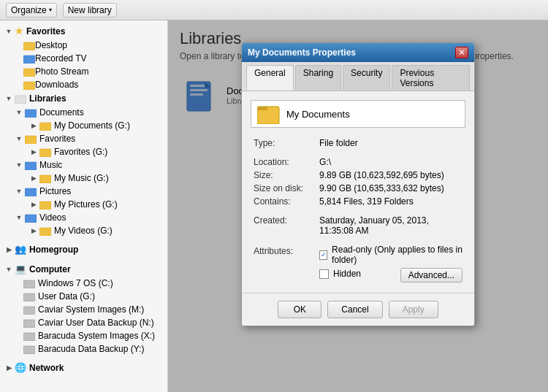 This screenshot has width=548, height=392. Describe the element at coordinates (83, 152) in the screenshot. I see `sidebar-item-favorites-g: ▶ Favorites (G:)` at that location.